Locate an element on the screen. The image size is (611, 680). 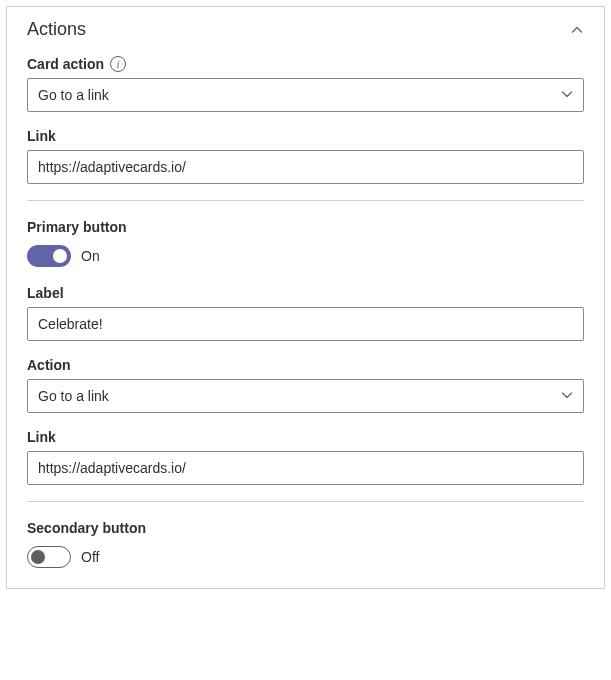
primary-button-toggle is located at coordinates (49, 256).